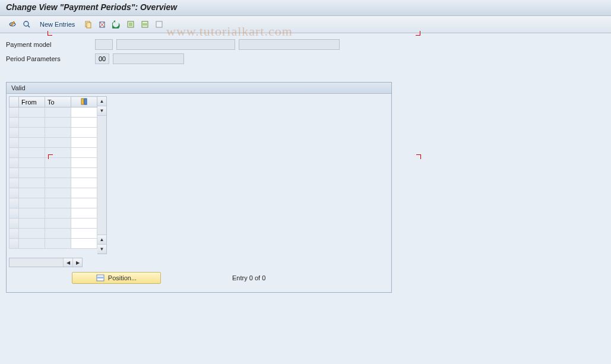  What do you see at coordinates (305, 8) in the screenshot?
I see `page-title: Change View "Payment Periods": Overview` at bounding box center [305, 8].